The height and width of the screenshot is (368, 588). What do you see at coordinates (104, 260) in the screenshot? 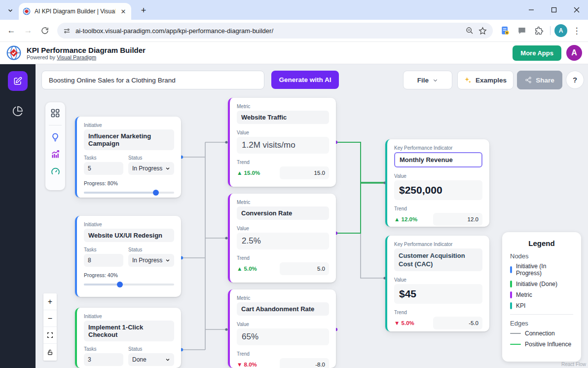
I see `tasks-input: 8` at bounding box center [104, 260].